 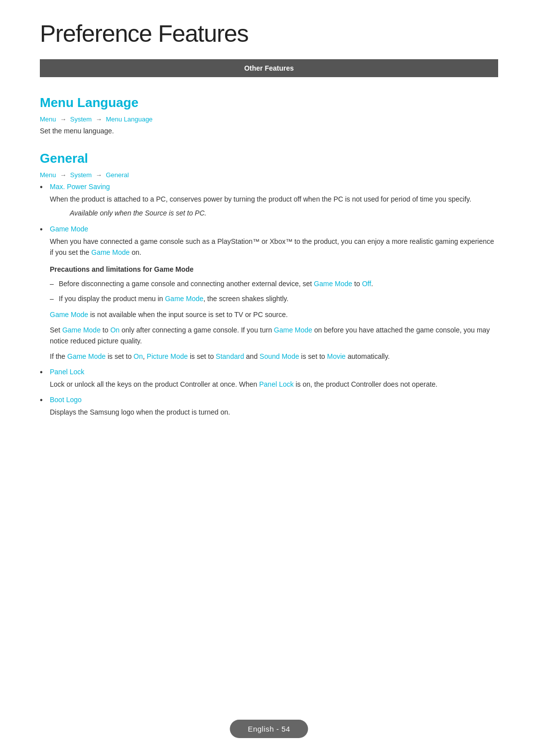 I want to click on general-heading: General, so click(x=269, y=158).